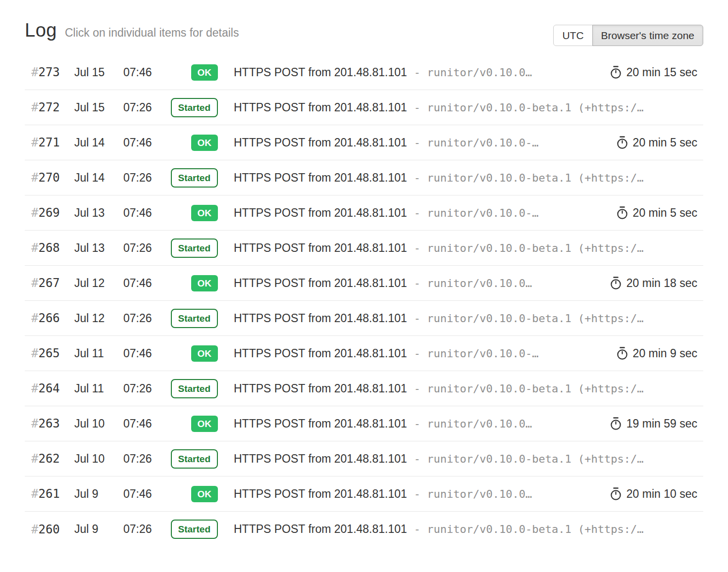  What do you see at coordinates (364, 424) in the screenshot?
I see `log-row: #263 Jul 10 07:46 OK HTTPS POST from 201…` at bounding box center [364, 424].